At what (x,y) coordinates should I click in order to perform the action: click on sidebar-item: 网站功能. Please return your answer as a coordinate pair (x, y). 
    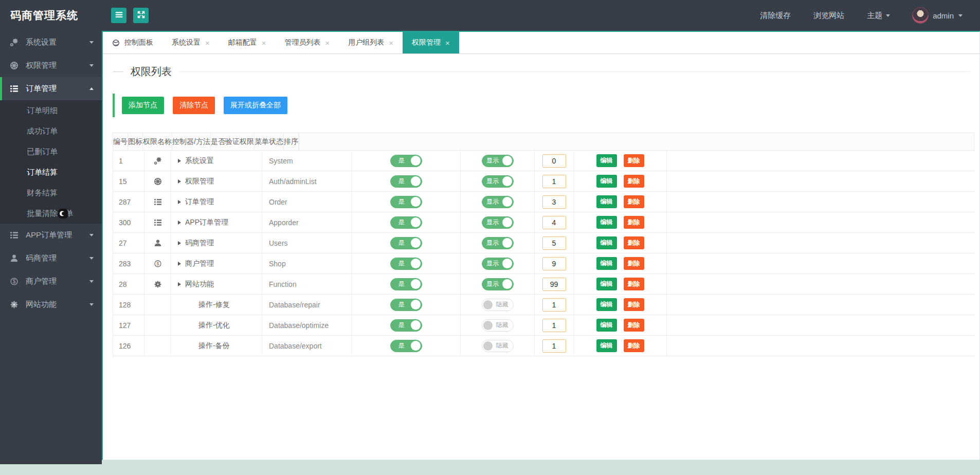
    Looking at the image, I should click on (51, 304).